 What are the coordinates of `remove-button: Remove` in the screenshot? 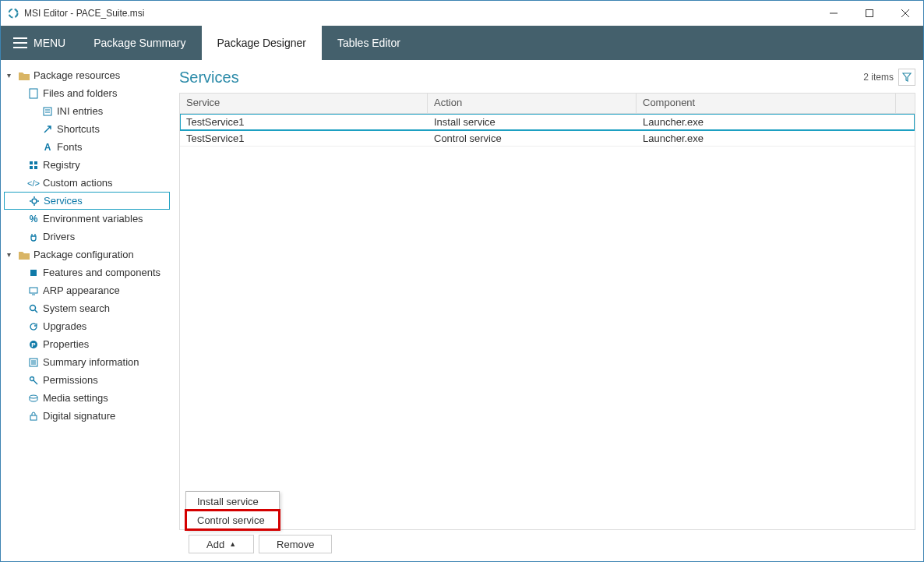 It's located at (295, 544).